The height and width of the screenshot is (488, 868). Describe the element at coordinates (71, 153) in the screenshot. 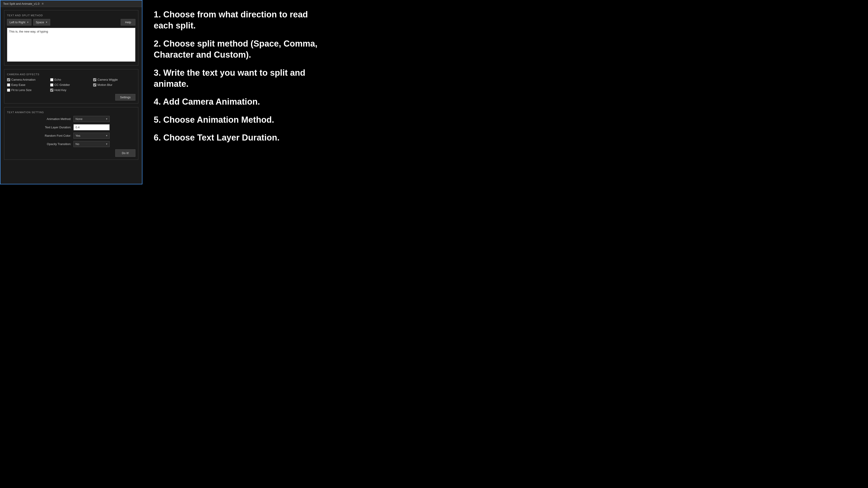

I see `do-it-row: Do It!` at that location.